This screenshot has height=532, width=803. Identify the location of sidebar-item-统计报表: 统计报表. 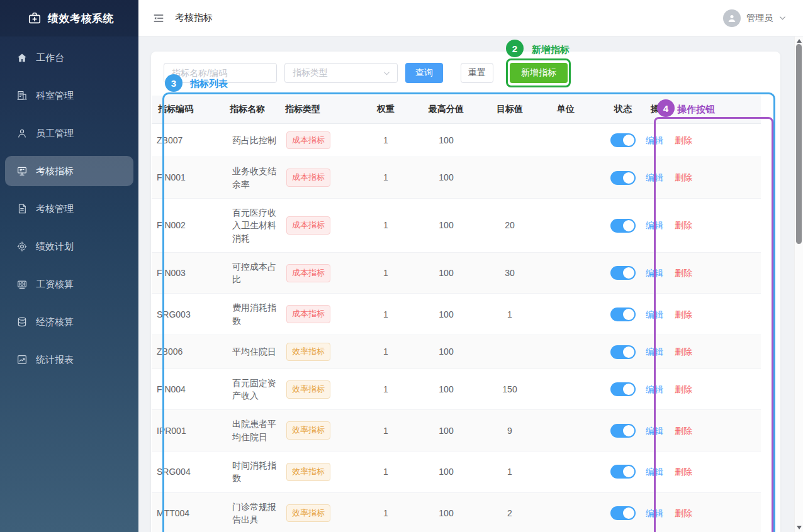
(69, 360).